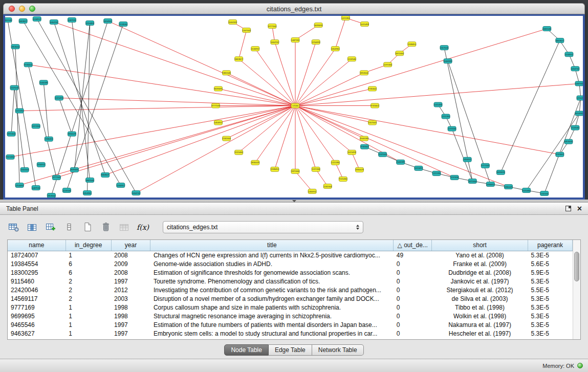 The width and height of the screenshot is (588, 372). What do you see at coordinates (568, 209) in the screenshot?
I see `float-panel-button` at bounding box center [568, 209].